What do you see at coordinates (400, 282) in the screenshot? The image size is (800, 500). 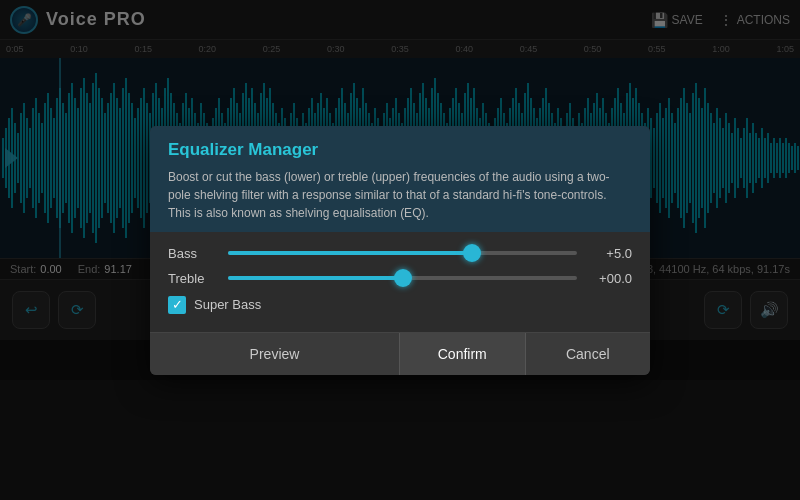 I see `eq-body: Bass +5.0 Treble +00.0 ✓ Super Bass` at bounding box center [400, 282].